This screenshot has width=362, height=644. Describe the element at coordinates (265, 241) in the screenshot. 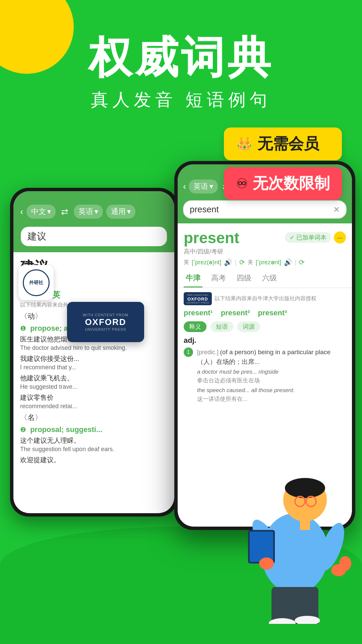

I see `word-header: present 高中/四级/考研 ✓ 已加单词本 ···` at that location.